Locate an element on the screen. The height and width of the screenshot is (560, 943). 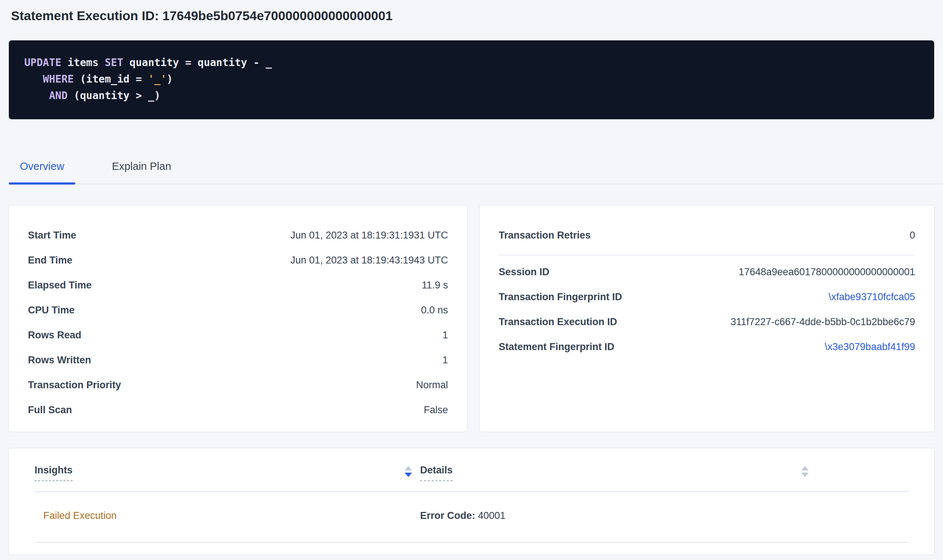
stat-label: Start Time is located at coordinates (52, 235).